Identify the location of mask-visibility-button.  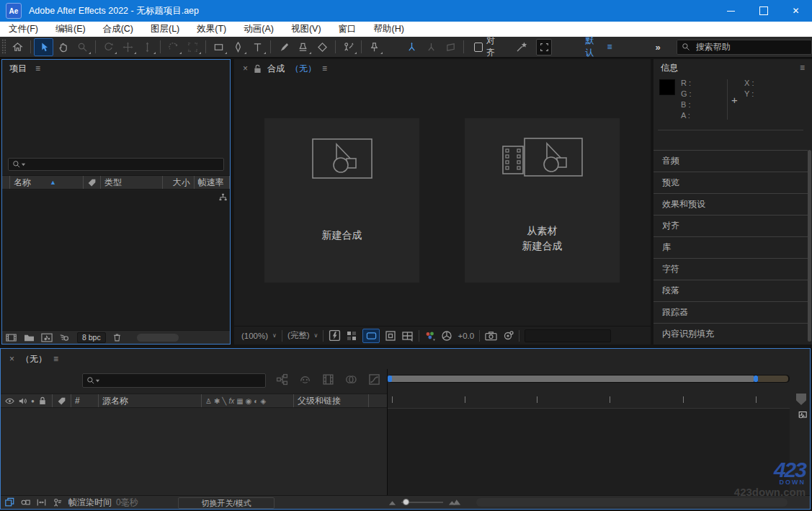
(371, 336).